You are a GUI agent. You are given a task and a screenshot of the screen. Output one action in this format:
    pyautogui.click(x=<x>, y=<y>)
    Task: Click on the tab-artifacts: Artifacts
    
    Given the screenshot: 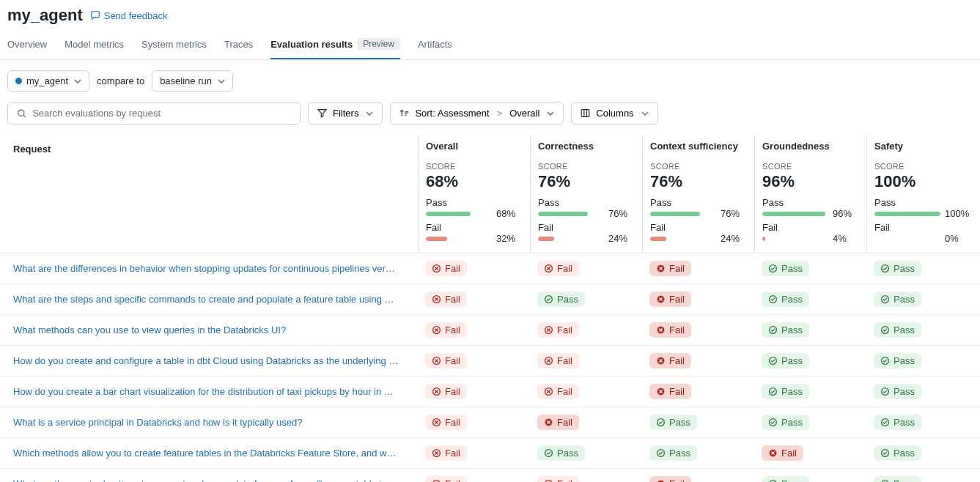 What is the action you would take?
    pyautogui.click(x=435, y=44)
    